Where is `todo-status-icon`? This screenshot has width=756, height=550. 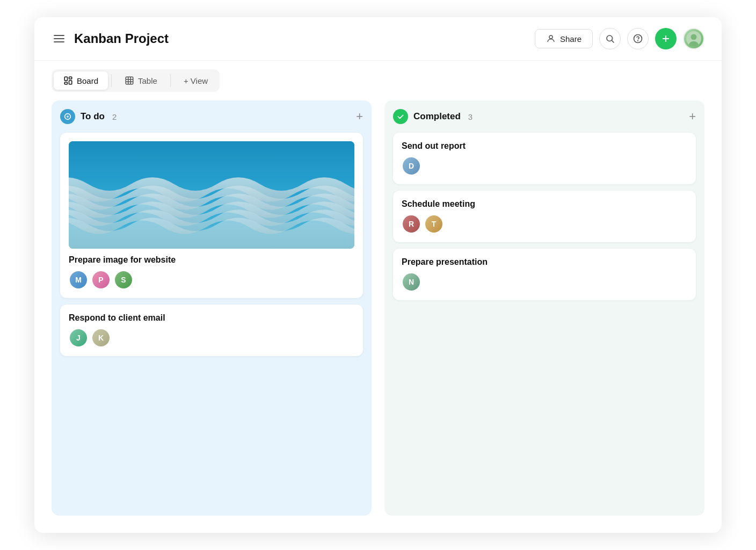 todo-status-icon is located at coordinates (68, 117).